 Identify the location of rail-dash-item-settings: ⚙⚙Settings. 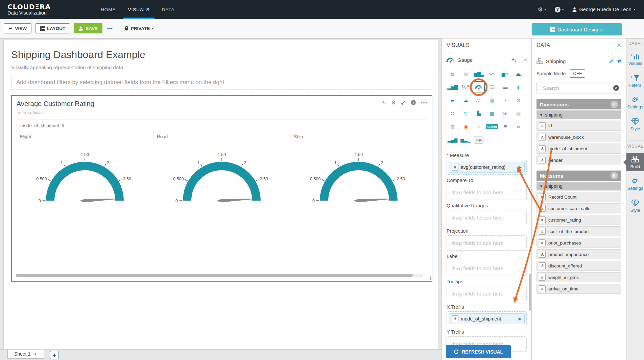
(635, 103).